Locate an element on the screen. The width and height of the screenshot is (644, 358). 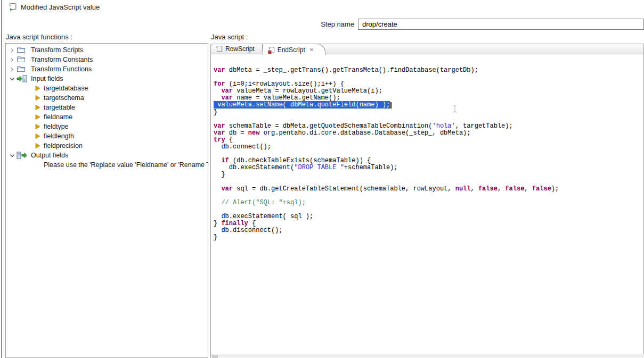
code-token: if is located at coordinates (225, 161).